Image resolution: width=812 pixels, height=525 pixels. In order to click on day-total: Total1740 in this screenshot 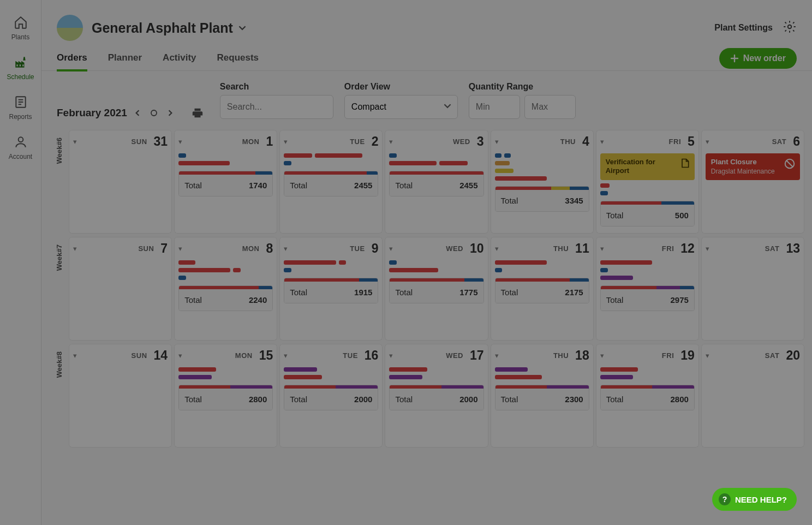, I will do `click(226, 183)`.